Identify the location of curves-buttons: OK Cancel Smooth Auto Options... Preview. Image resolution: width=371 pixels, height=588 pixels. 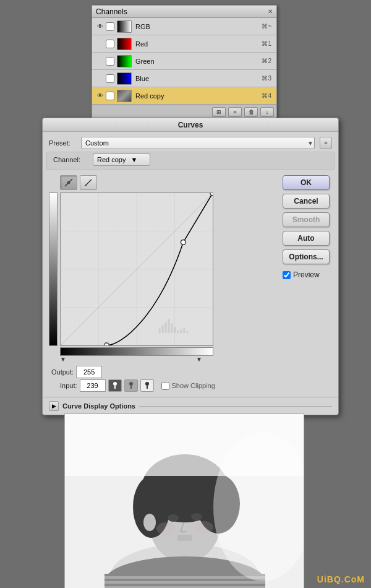
(307, 283).